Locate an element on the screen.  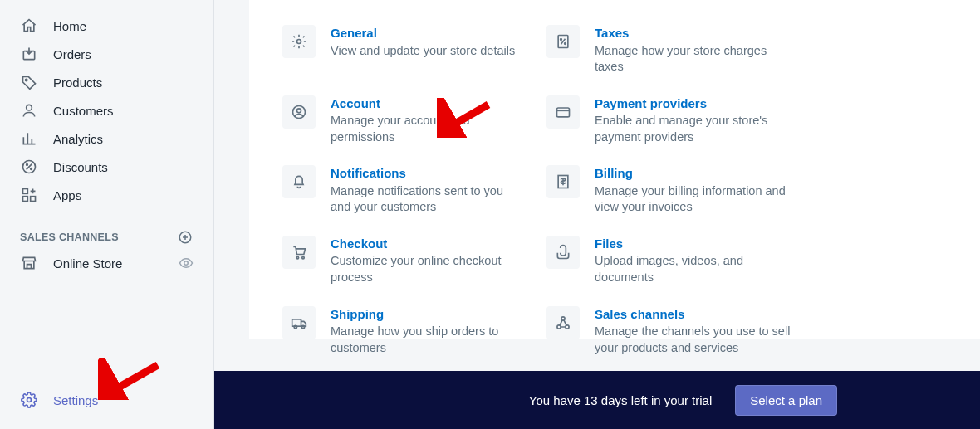
sidebar-item-settings: Settings is located at coordinates (59, 400).